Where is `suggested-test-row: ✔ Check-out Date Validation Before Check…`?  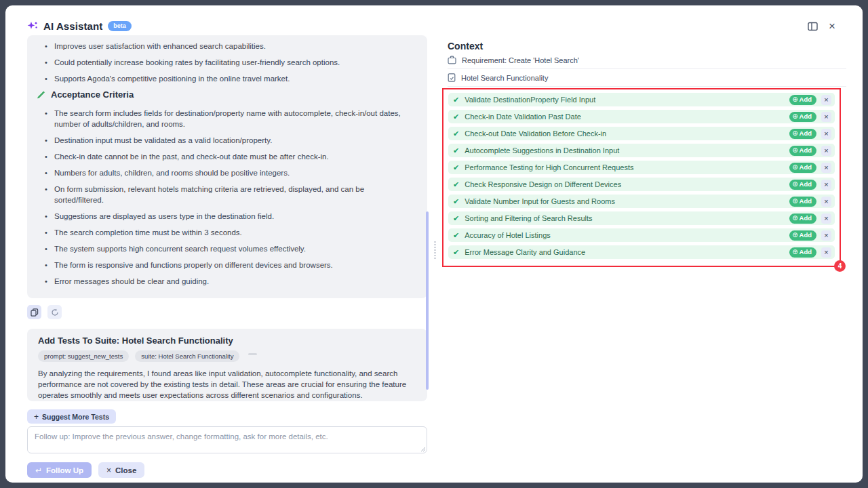 suggested-test-row: ✔ Check-out Date Validation Before Check… is located at coordinates (642, 134).